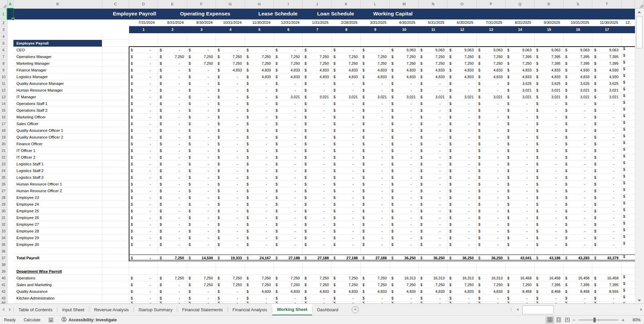 This screenshot has width=644, height=324. I want to click on cell-T34: $-, so click(607, 238).